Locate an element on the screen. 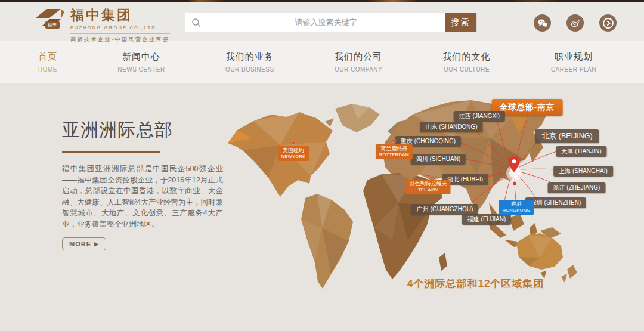 This screenshot has width=644, height=331. site-header: 福中 福中集团 FUZHONG GROUP CO.,LTD 高新技术企业·中国民… is located at coordinates (322, 21).